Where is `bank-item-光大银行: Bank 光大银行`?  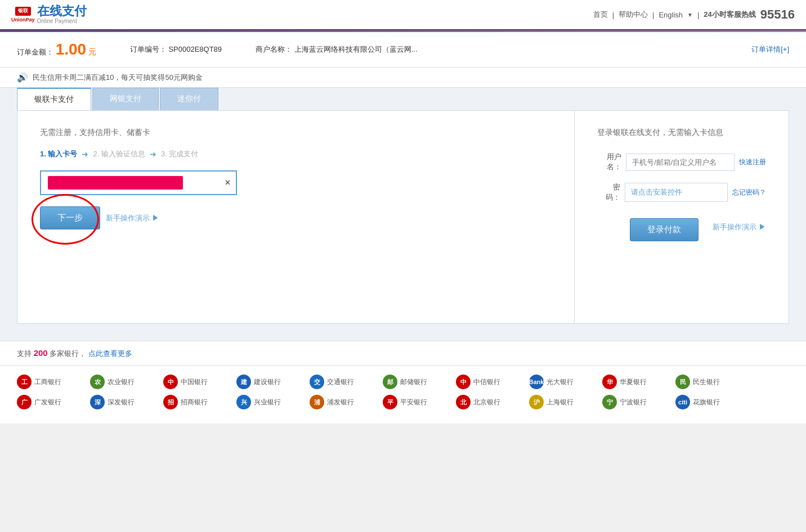
bank-item-光大银行: Bank 光大银行 is located at coordinates (566, 382).